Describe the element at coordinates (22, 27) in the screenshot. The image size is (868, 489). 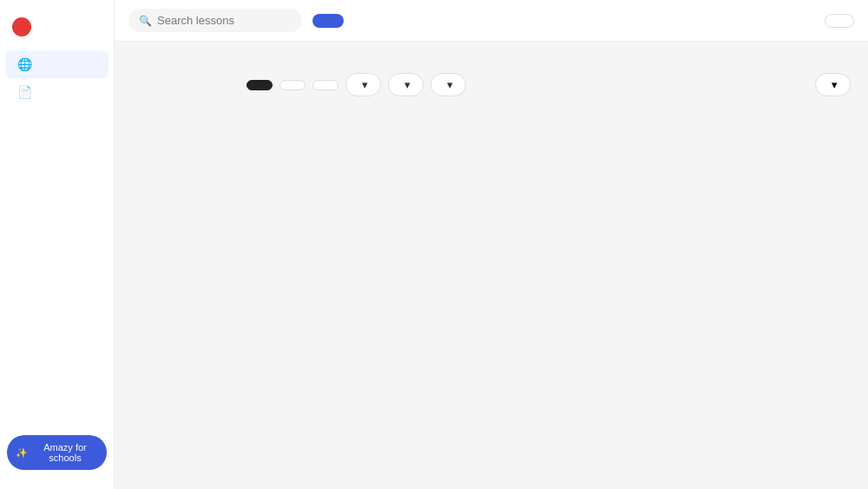
I see `logo-icon` at that location.